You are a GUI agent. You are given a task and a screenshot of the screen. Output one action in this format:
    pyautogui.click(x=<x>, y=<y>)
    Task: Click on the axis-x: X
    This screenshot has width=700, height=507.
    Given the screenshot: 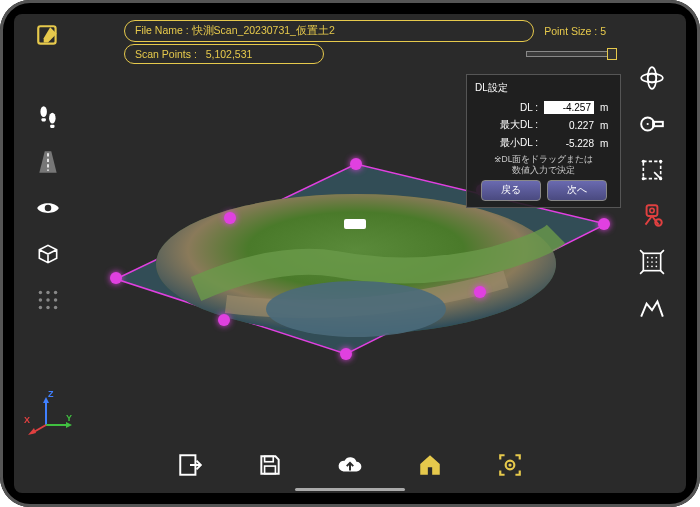 What is the action you would take?
    pyautogui.click(x=27, y=420)
    